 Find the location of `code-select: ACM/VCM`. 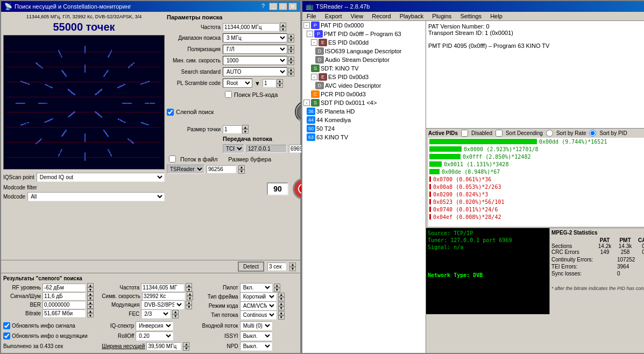

code-select: ACM/VCM is located at coordinates (258, 306).